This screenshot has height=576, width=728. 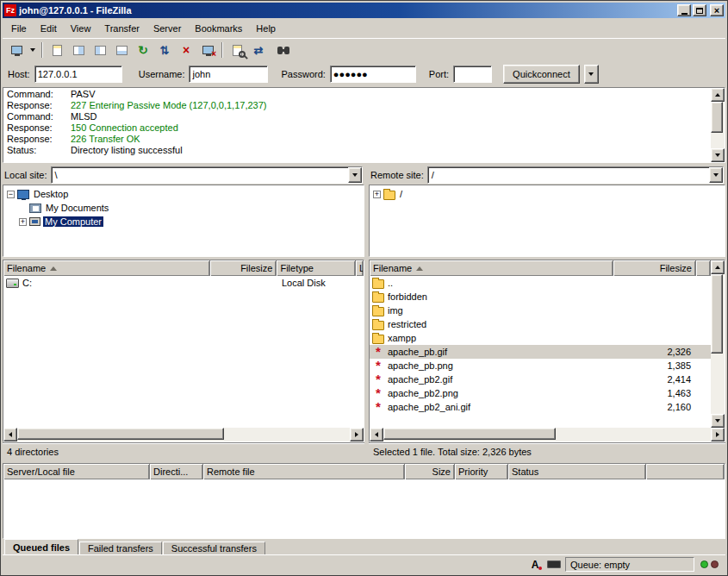 What do you see at coordinates (554, 565) in the screenshot?
I see `binary-type-icon` at bounding box center [554, 565].